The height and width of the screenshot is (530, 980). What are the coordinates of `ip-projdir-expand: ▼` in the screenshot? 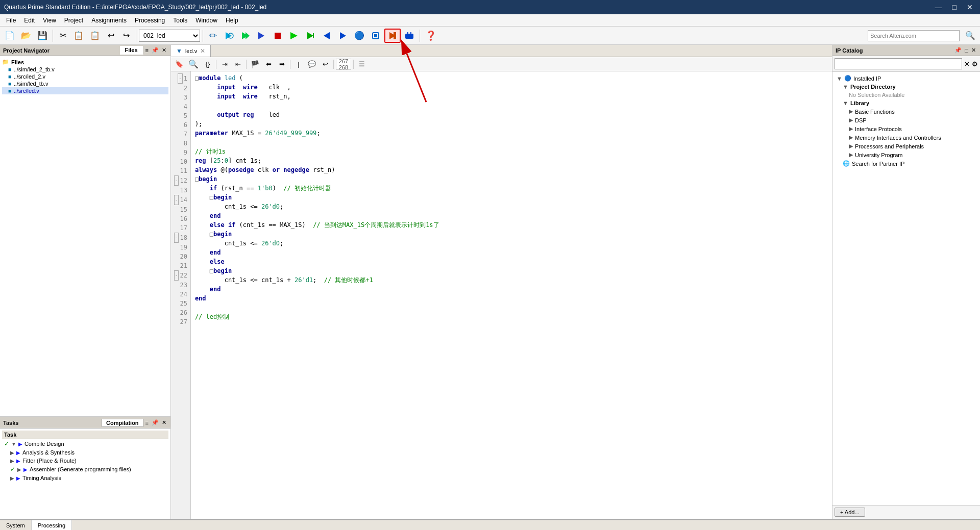 It's located at (845, 87).